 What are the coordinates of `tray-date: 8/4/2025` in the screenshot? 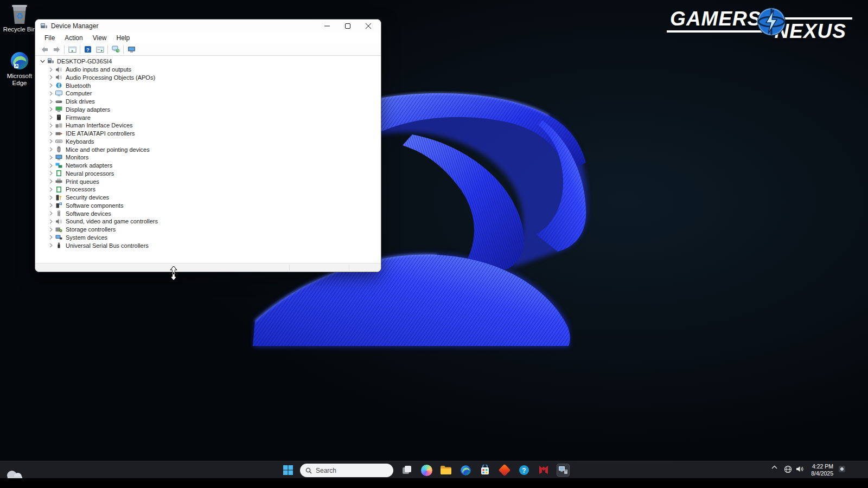 It's located at (819, 474).